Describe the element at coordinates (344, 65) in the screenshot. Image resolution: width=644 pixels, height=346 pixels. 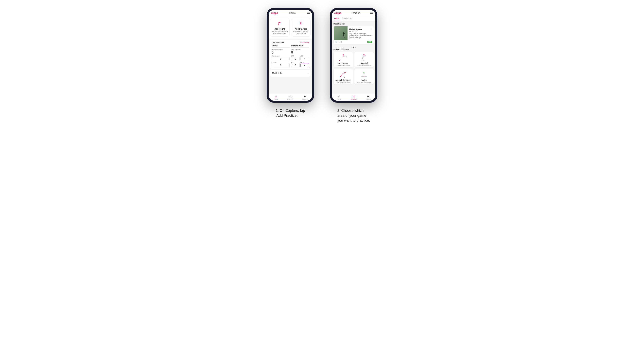
I see `off-the-tee-desc: Power and accuracy` at that location.